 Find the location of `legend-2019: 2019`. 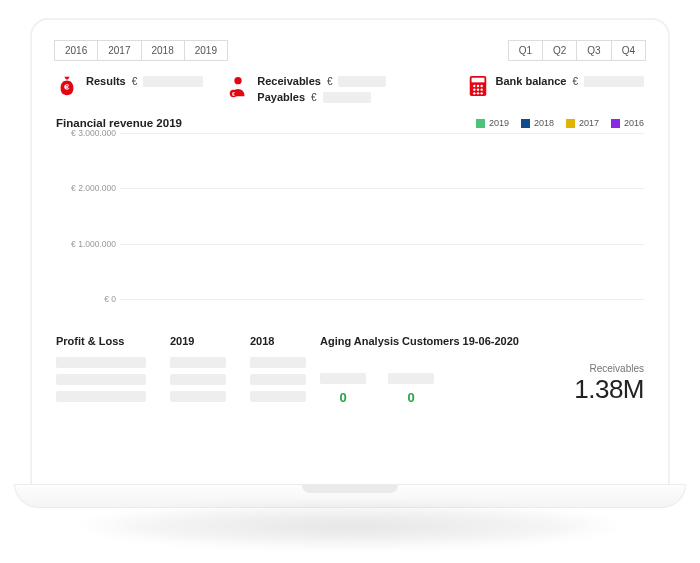

legend-2019: 2019 is located at coordinates (492, 123).